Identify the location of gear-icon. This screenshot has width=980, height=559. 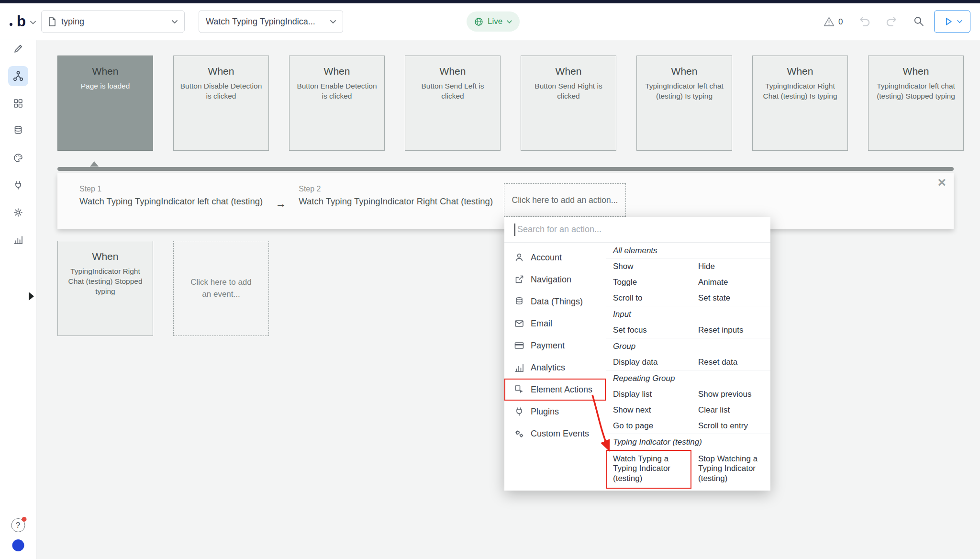
(18, 212).